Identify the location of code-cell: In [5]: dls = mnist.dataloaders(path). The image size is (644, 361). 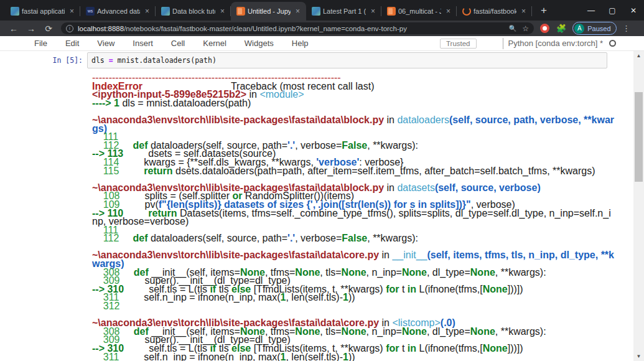
(317, 60).